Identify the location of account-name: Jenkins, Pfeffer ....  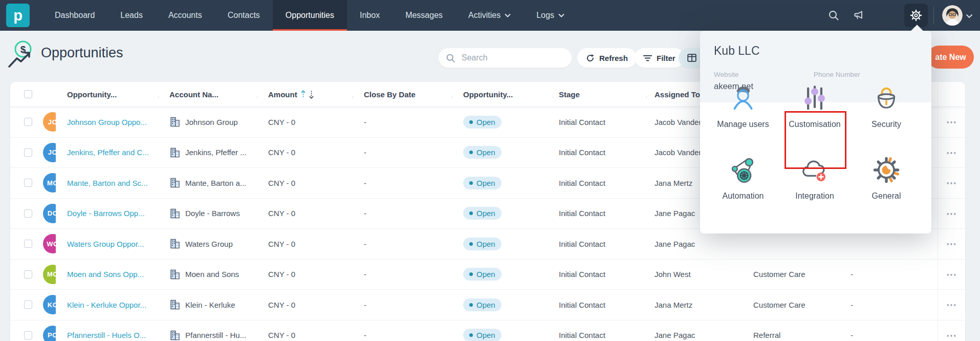
(216, 153).